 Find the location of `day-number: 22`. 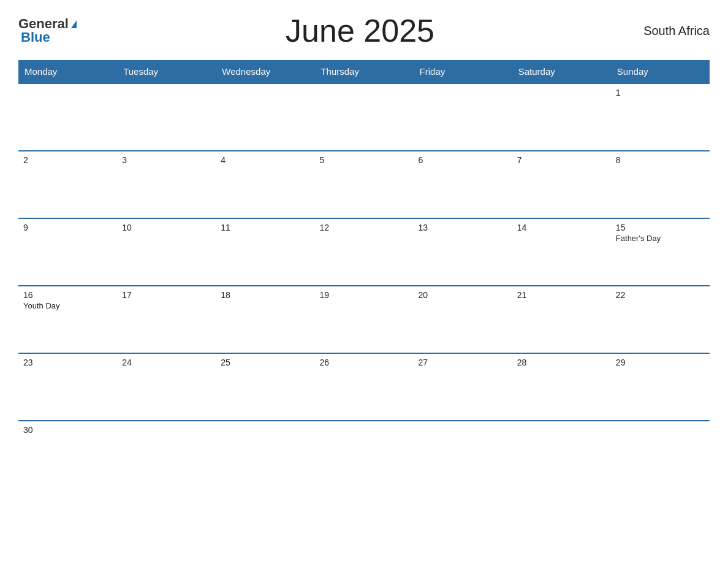

day-number: 22 is located at coordinates (661, 295).